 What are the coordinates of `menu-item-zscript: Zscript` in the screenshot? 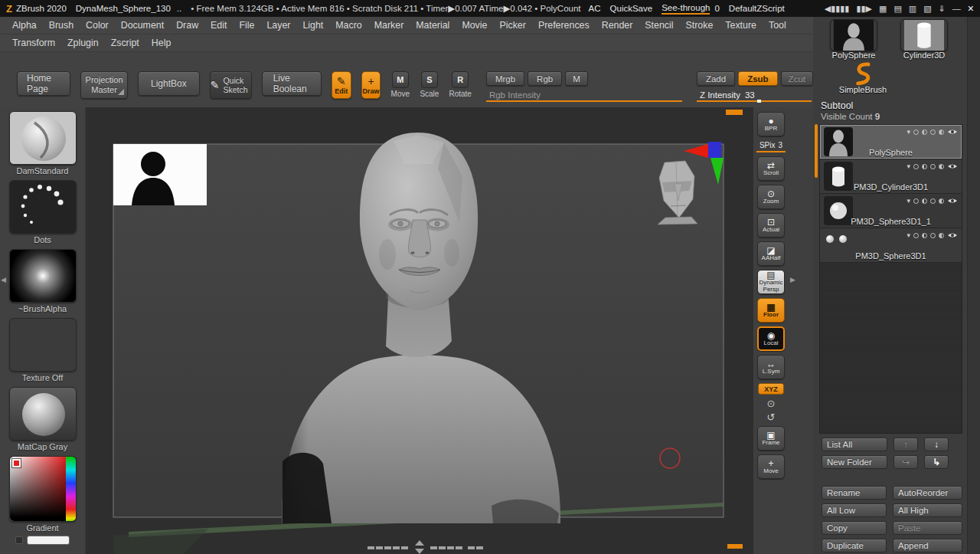 It's located at (126, 43).